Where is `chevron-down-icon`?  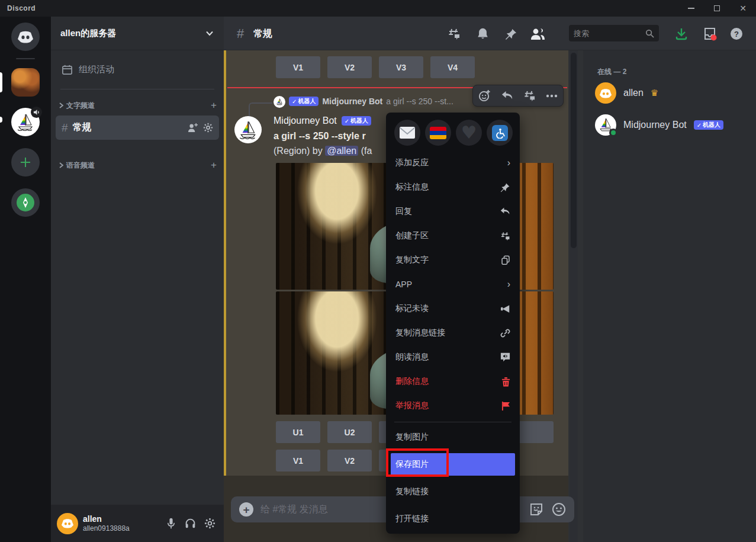 chevron-down-icon is located at coordinates (210, 33).